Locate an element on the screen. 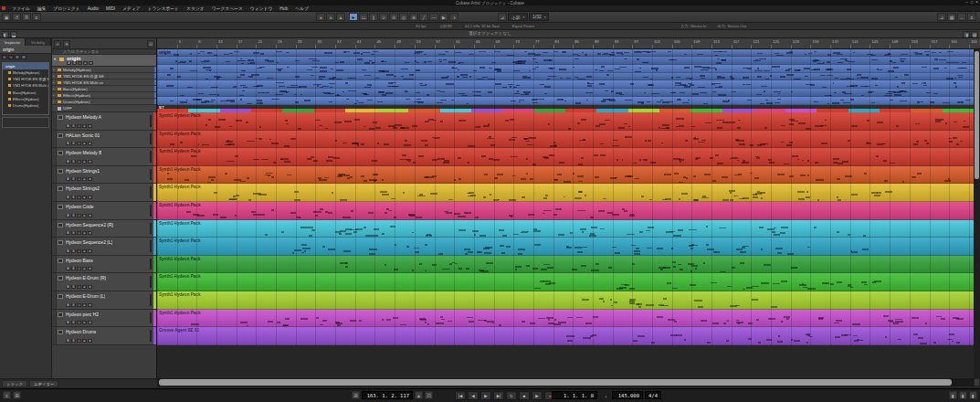 Image resolution: width=980 pixels, height=402 pixels. add-track-icon: + is located at coordinates (58, 44).